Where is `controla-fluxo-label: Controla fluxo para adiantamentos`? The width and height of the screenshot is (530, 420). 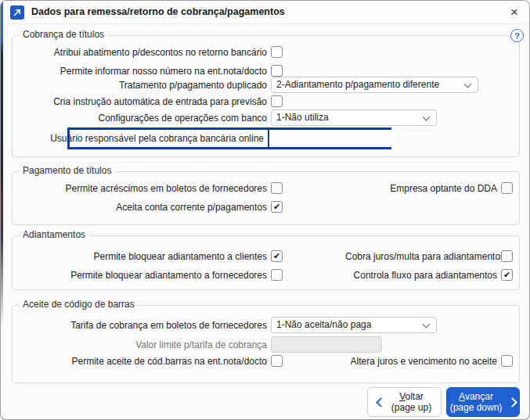 controla-fluxo-label: Controla fluxo para adiantamentos is located at coordinates (421, 275).